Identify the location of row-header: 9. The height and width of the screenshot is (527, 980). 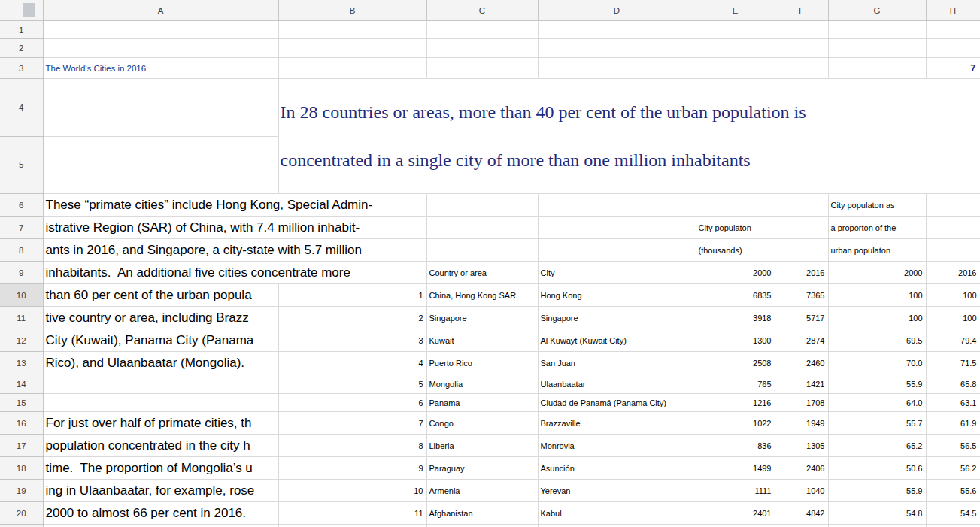
(21, 273).